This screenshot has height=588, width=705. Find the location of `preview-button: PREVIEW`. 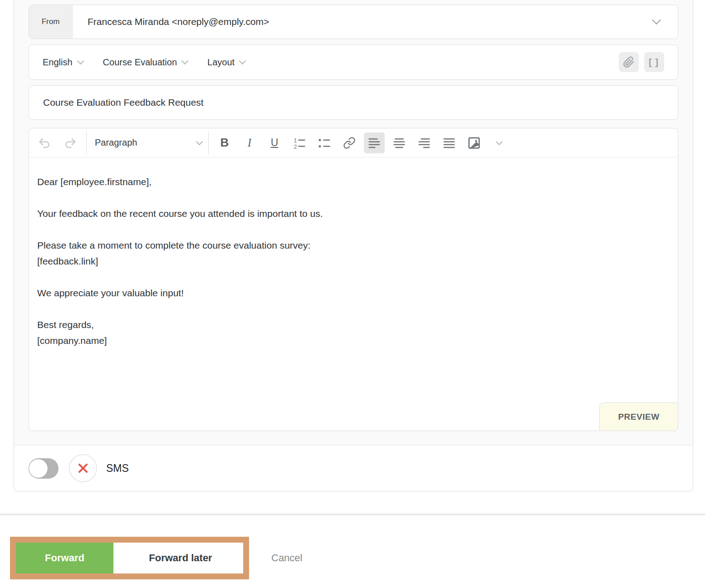

preview-button: PREVIEW is located at coordinates (639, 416).